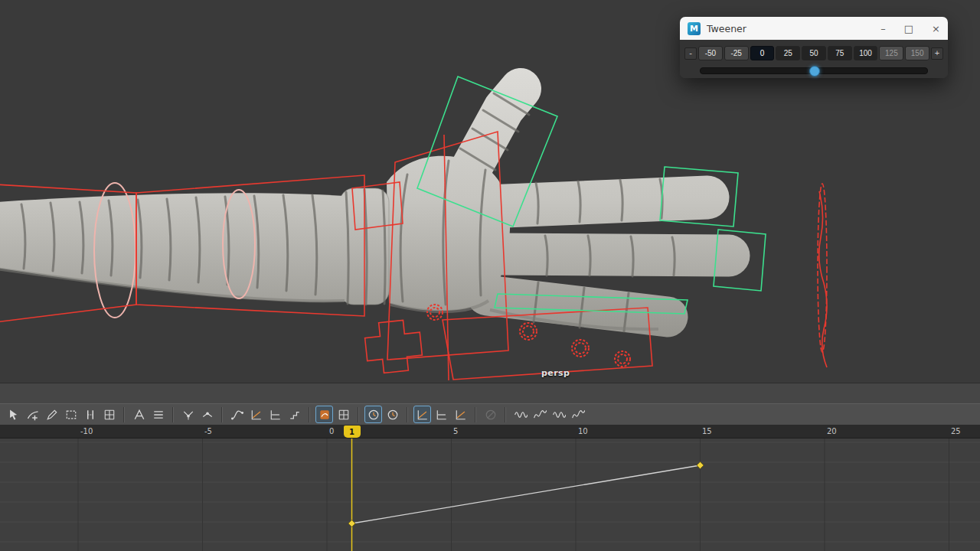  What do you see at coordinates (294, 415) in the screenshot?
I see `step-tangents-icon` at bounding box center [294, 415].